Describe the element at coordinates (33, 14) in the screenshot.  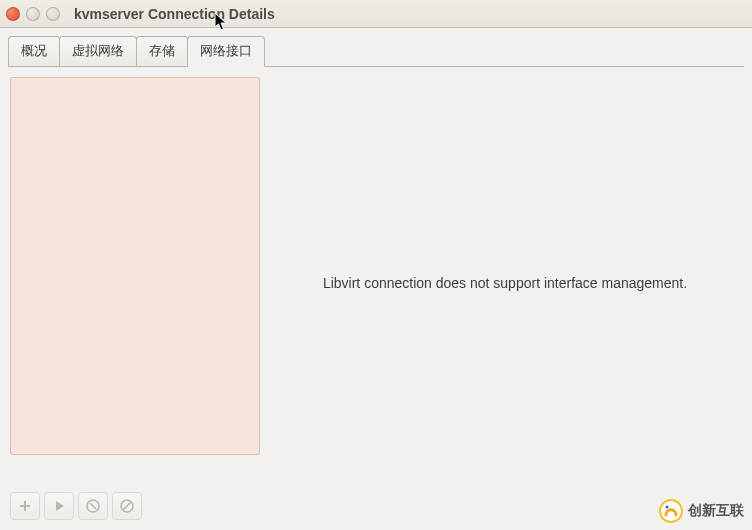
I see `minimize-icon` at that location.